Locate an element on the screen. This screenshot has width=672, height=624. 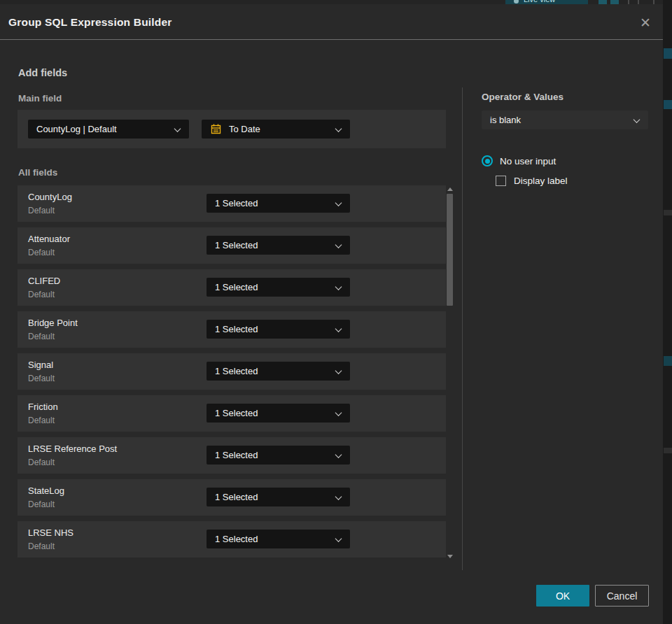
radio-icon is located at coordinates (487, 161).